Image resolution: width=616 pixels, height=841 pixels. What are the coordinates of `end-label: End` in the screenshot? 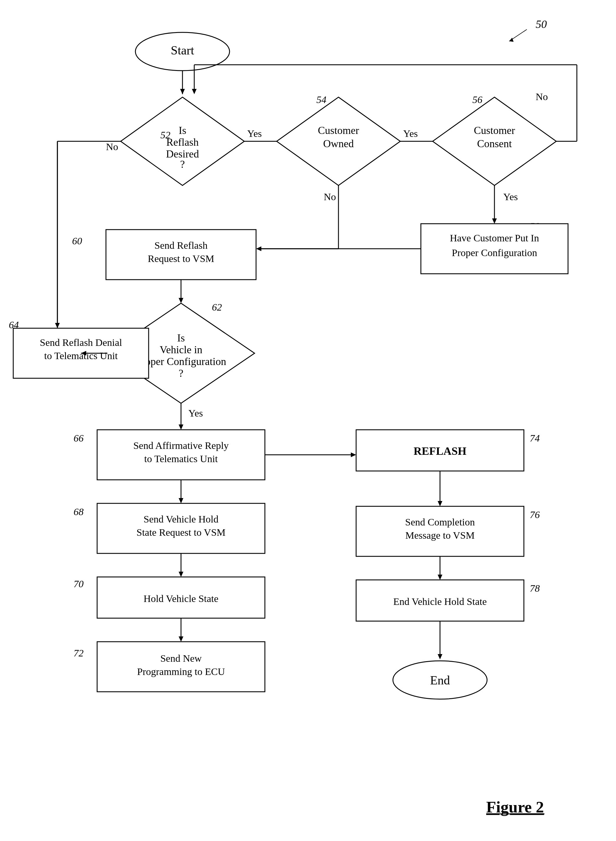 It's located at (440, 680).